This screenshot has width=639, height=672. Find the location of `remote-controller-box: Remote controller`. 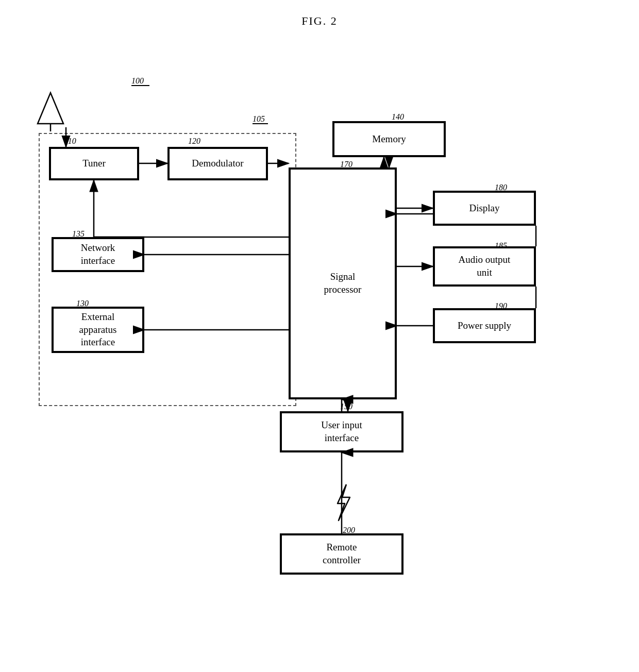

remote-controller-box: Remote controller is located at coordinates (342, 554).